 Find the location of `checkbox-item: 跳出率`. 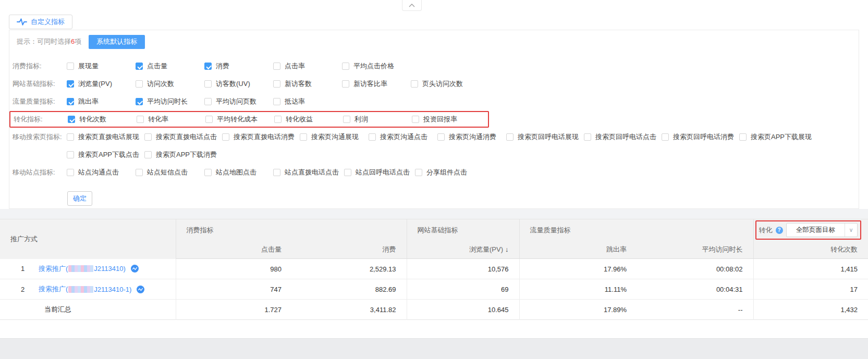

checkbox-item: 跳出率 is located at coordinates (101, 102).